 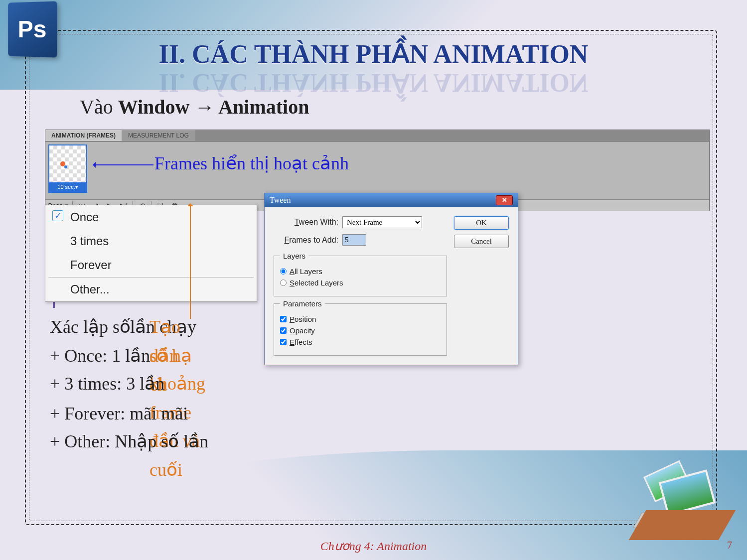 I want to click on frames-to-add-input, so click(x=354, y=240).